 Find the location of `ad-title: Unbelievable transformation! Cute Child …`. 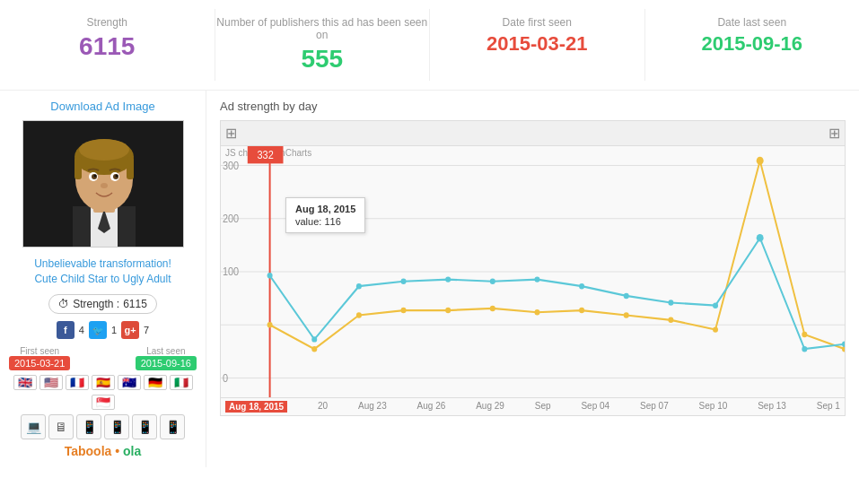

ad-title: Unbelievable transformation! Cute Child … is located at coordinates (102, 272).